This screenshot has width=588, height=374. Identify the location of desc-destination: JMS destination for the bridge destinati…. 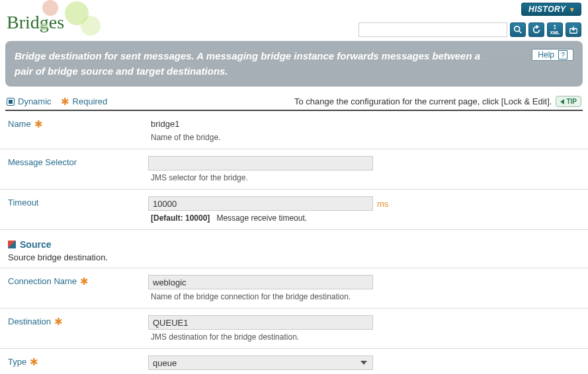
(365, 337).